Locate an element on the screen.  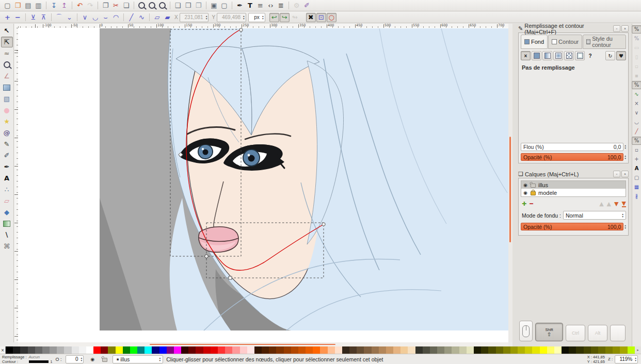
tool-calligraphy: ✒ is located at coordinates (7, 167).